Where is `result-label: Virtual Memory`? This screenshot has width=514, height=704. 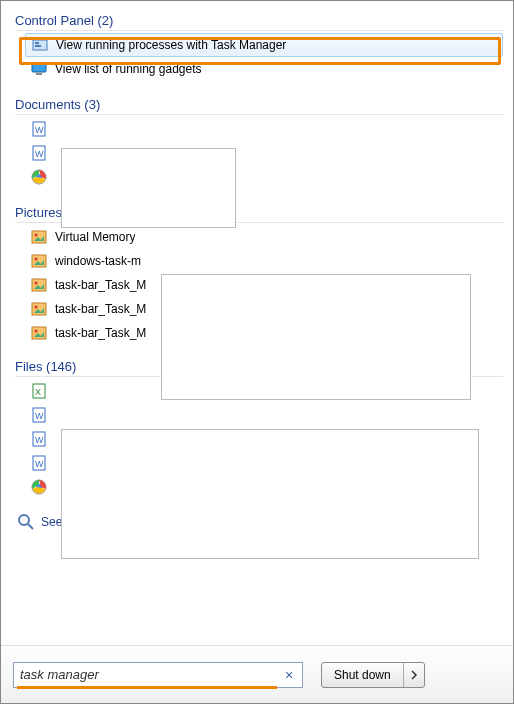 result-label: Virtual Memory is located at coordinates (95, 237).